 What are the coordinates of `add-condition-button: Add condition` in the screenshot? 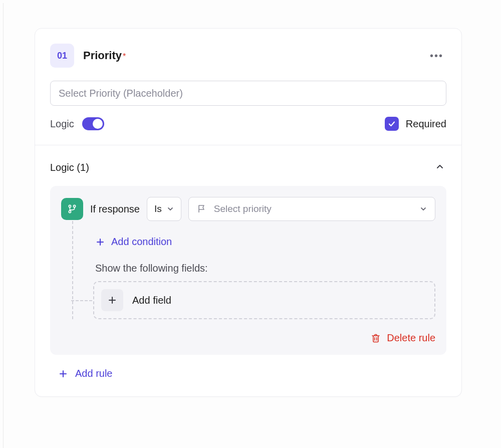 It's located at (266, 242).